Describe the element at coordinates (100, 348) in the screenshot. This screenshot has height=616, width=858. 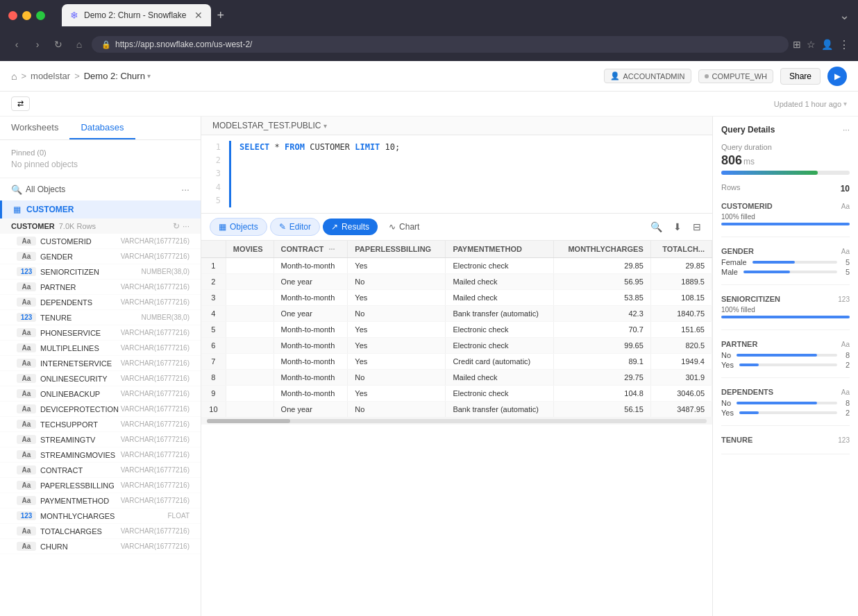
I see `column-item-multiplelines: AaMULTIPLELINESVARCHAR(16777216)` at that location.